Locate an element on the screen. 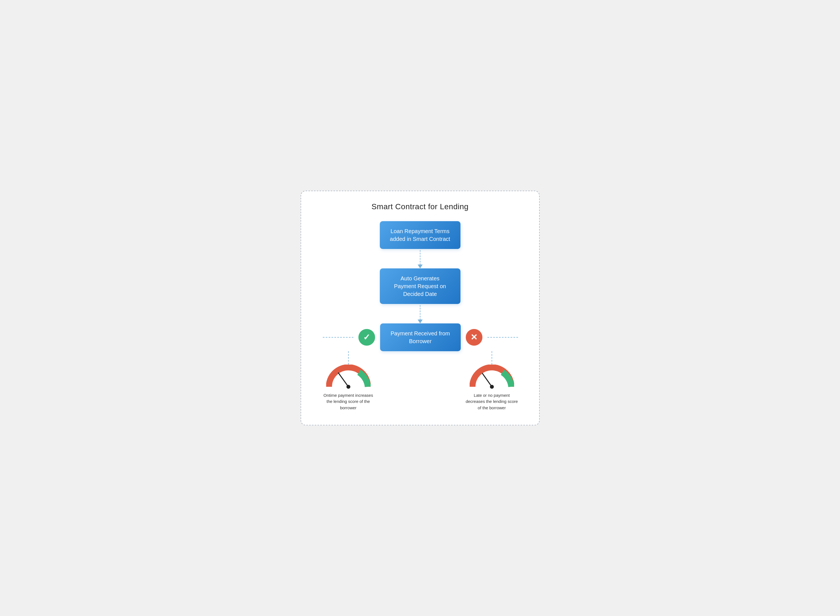 The width and height of the screenshot is (840, 616). left-gauge-label: Ontime payment increases the lending sco… is located at coordinates (349, 402).